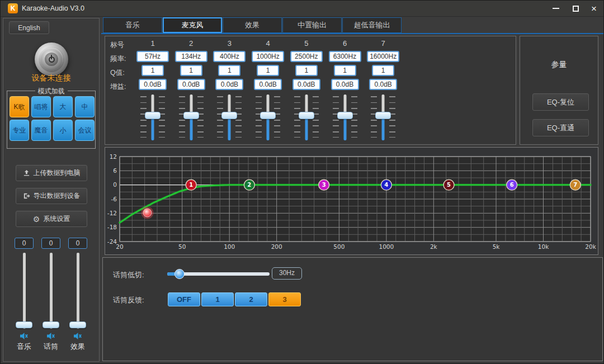 This screenshot has height=364, width=604. Describe the element at coordinates (560, 127) in the screenshot. I see `eq-bypass-button: EQ-直通` at that location.